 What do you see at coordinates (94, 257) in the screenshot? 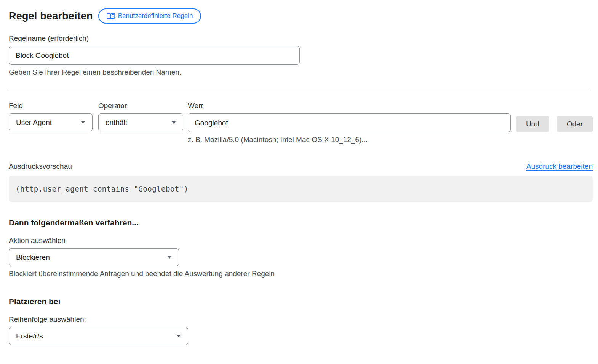
I see `action-select: Blockieren` at bounding box center [94, 257].